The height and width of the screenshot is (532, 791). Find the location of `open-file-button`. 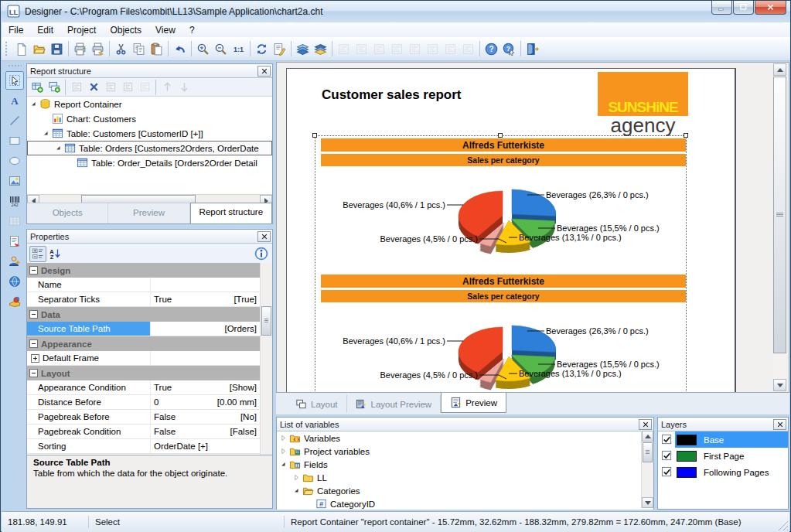

open-file-button is located at coordinates (39, 49).